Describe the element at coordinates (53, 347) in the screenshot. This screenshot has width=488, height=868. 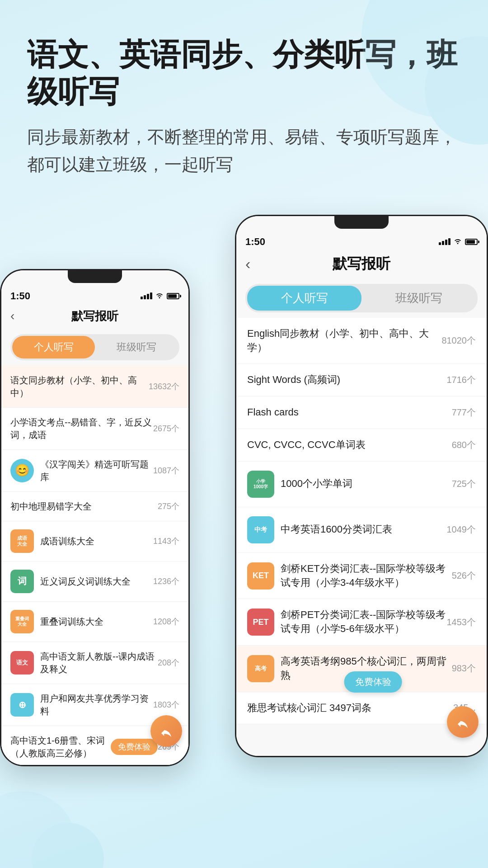
I see `left-tab-personal: 个人听写` at that location.